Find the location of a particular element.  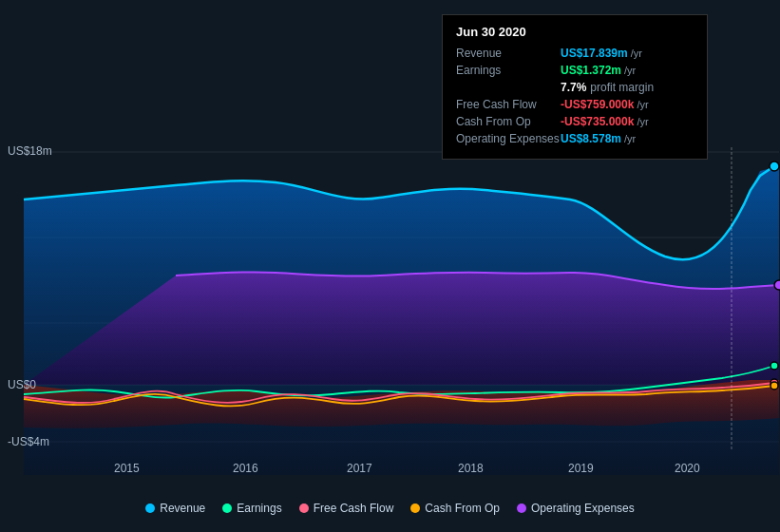

tooltip-label-fcf: Free Cash Flow is located at coordinates (508, 104).